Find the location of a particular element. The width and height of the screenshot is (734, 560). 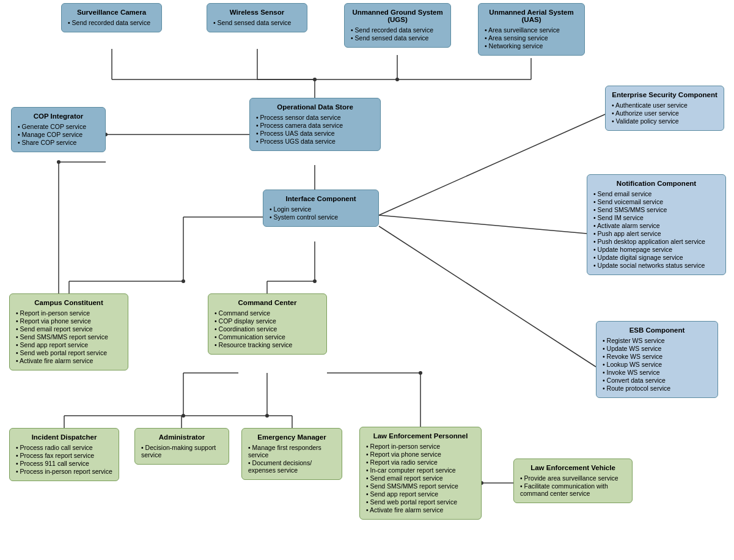

list-item: Activate alarm service is located at coordinates (656, 226).